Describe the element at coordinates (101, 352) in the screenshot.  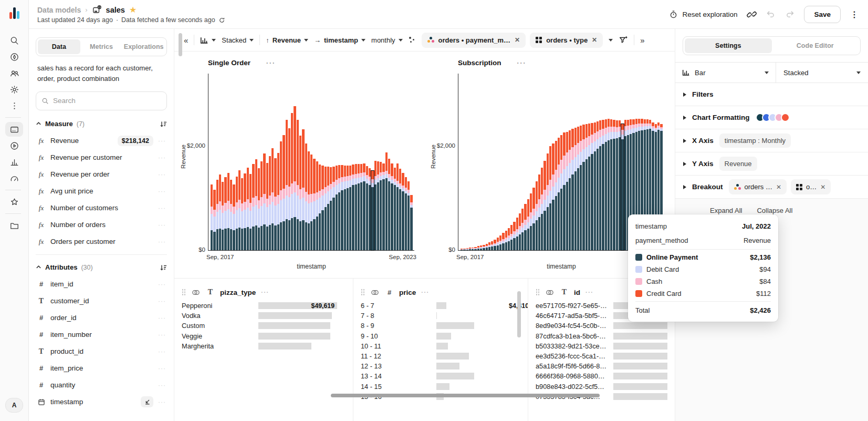
I see `attribute-item: Tproduct_id···` at that location.